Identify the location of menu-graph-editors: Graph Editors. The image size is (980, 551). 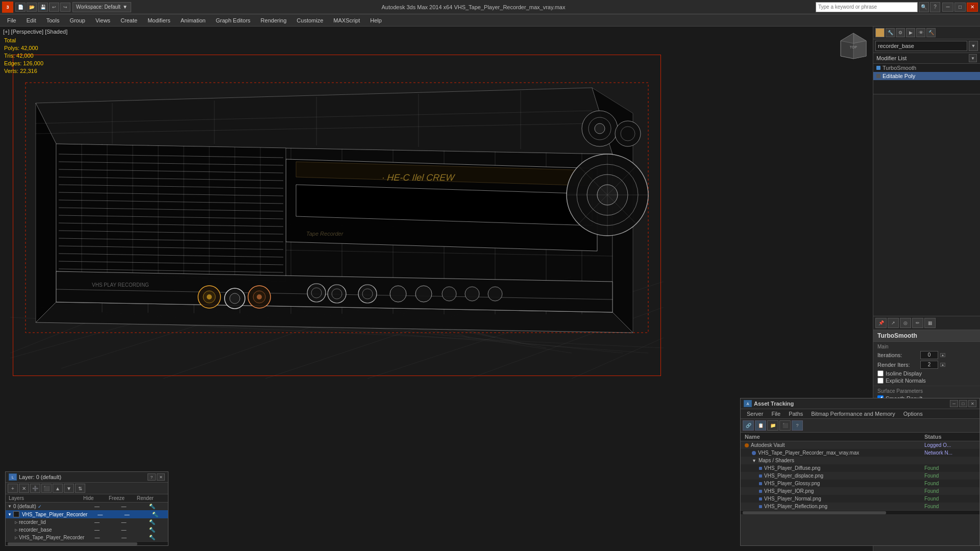
(233, 20).